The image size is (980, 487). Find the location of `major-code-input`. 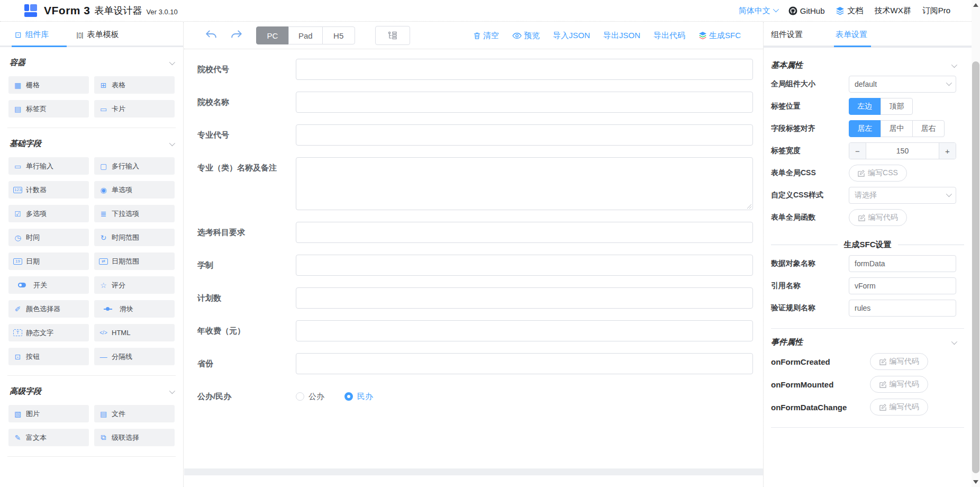

major-code-input is located at coordinates (524, 135).